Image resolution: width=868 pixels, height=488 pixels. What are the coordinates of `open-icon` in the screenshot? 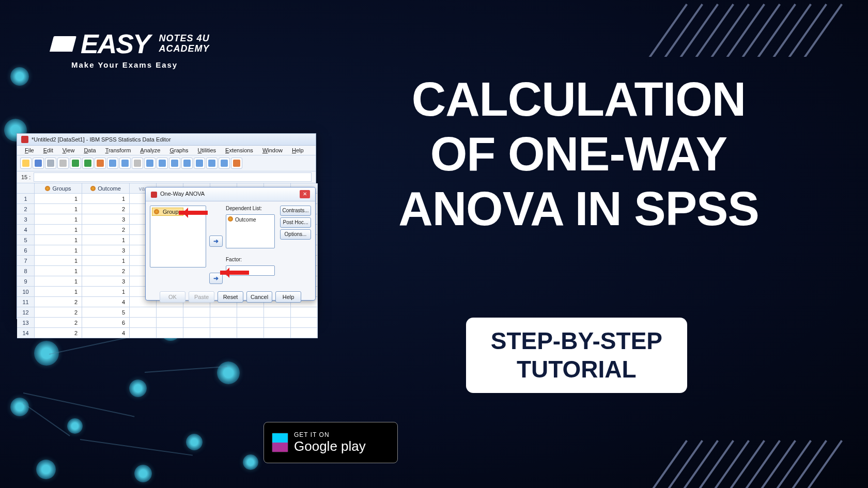 It's located at (26, 163).